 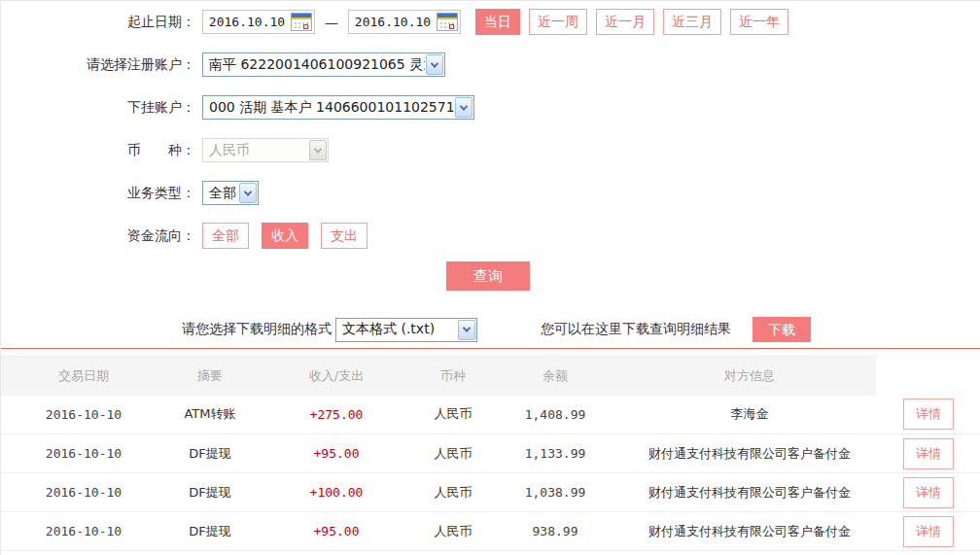 What do you see at coordinates (555, 376) in the screenshot?
I see `table-header-cell: 余额` at bounding box center [555, 376].